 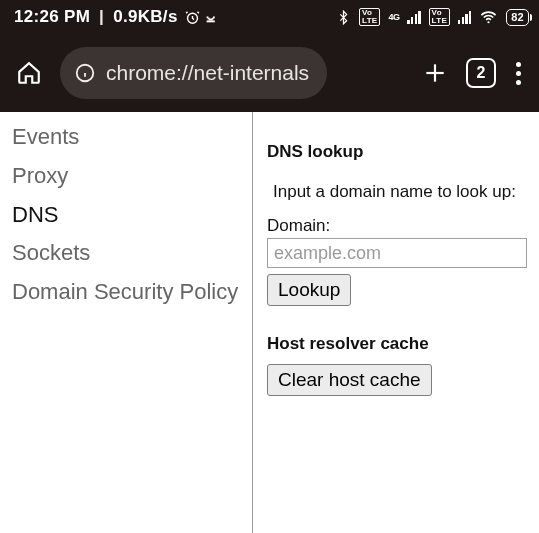 I want to click on clear-host-cache-button: Clear host cache, so click(x=350, y=380).